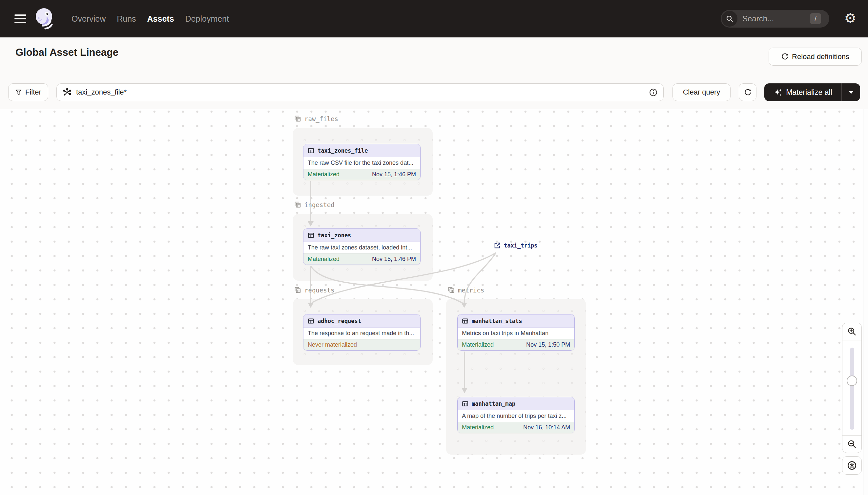 This screenshot has width=868, height=495. Describe the element at coordinates (321, 119) in the screenshot. I see `group-name: raw_files` at that location.